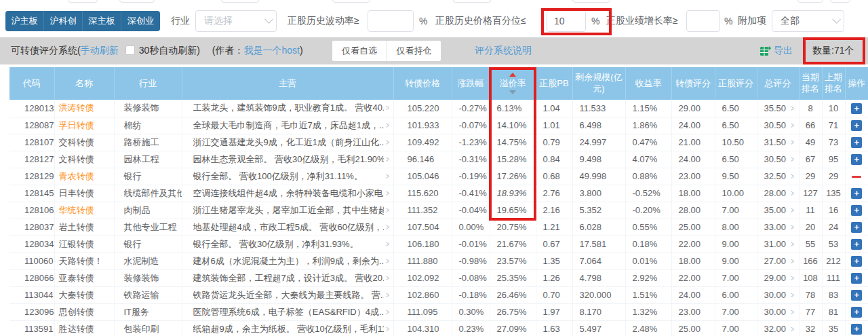 The height and width of the screenshot is (336, 868). Describe the element at coordinates (439, 109) in the screenshot. I see `table-row: 128013洪涛转债装修装饰工装龙头，建筑装饰9成，职业教育1成。 营收40..…` at that location.